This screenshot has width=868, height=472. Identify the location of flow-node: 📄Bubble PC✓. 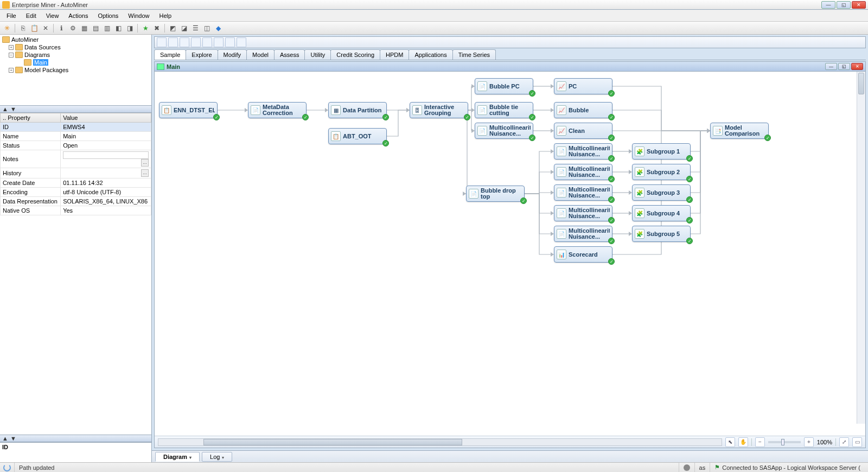
(504, 86).